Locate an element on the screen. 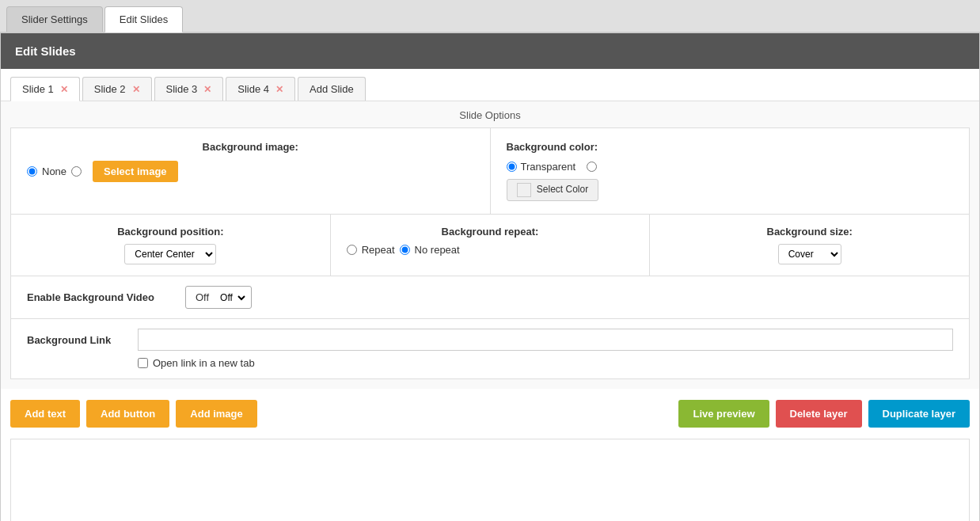  top-tab-bar: Slider Settings Edit Slides is located at coordinates (490, 16).